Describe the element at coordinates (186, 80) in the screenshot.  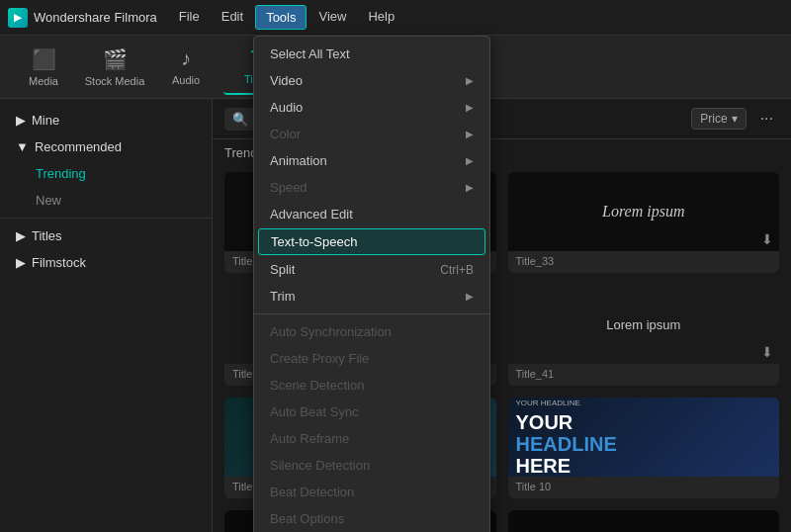
I see `toolbar-audio-label: Audio` at that location.